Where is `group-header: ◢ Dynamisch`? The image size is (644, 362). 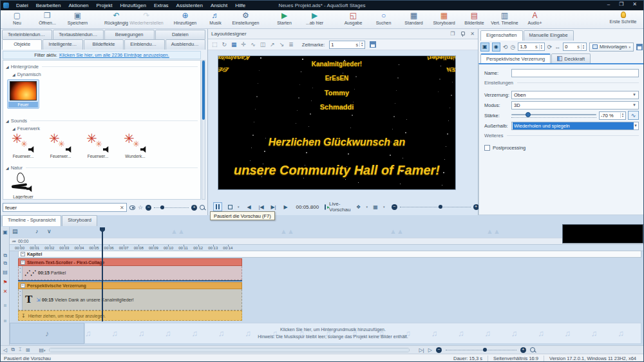
group-header: ◢ Dynamisch is located at coordinates (105, 75).